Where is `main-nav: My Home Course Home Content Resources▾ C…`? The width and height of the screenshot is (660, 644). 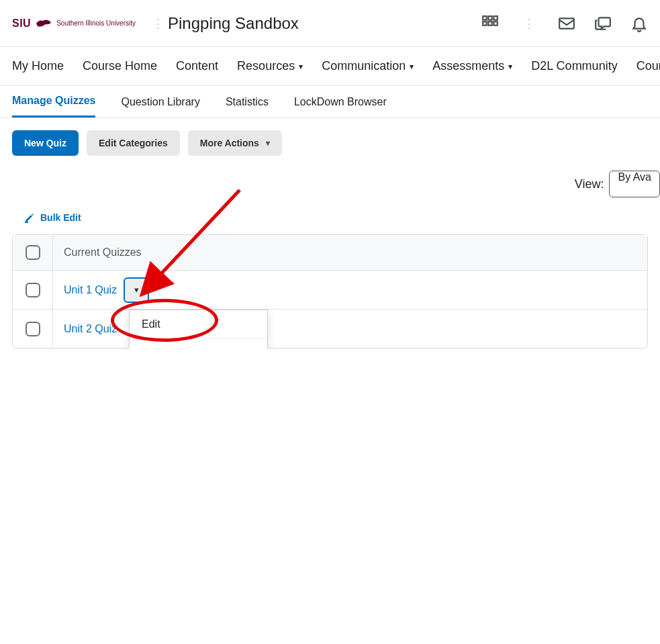
main-nav: My Home Course Home Content Resources▾ C… is located at coordinates (330, 66).